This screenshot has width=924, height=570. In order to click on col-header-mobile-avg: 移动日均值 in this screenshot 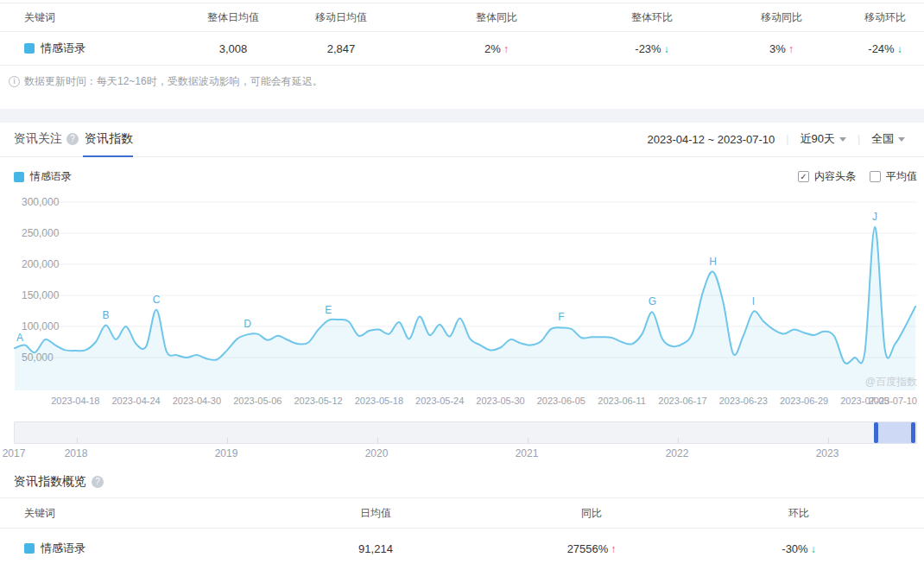, I will do `click(341, 17)`.